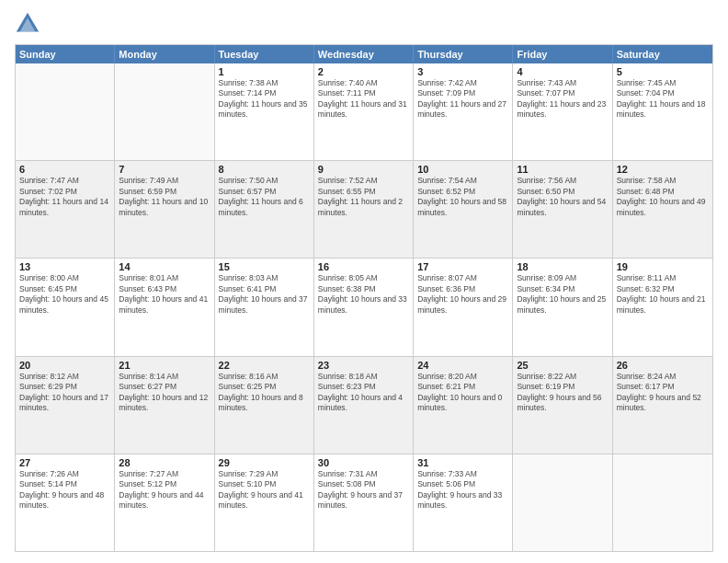 The width and height of the screenshot is (728, 563). What do you see at coordinates (164, 267) in the screenshot?
I see `day-number: 14` at bounding box center [164, 267].